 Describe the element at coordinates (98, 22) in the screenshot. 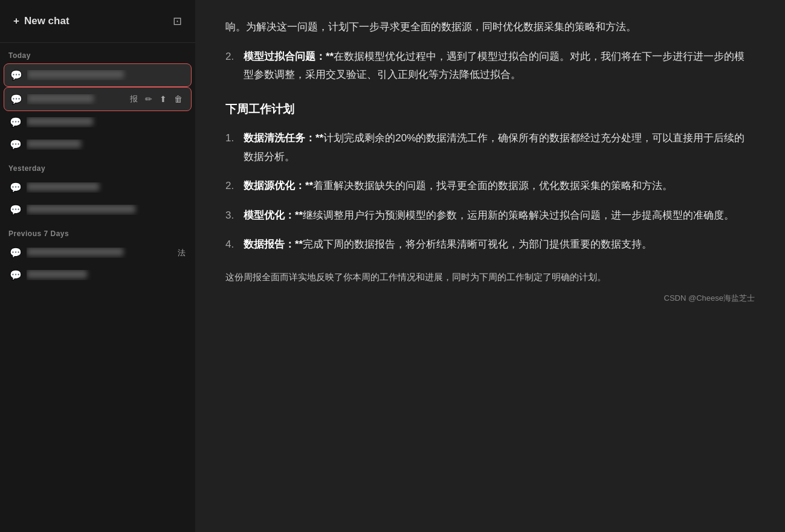

I see `sidebar-header: + New chat ⊡` at that location.